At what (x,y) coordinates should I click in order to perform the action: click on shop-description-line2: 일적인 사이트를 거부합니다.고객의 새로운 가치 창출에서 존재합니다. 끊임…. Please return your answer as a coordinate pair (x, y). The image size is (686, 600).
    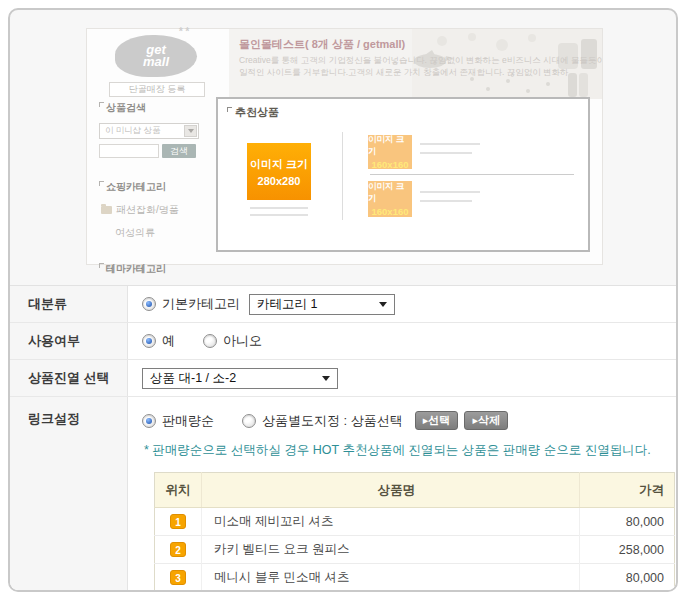
    Looking at the image, I should click on (404, 73).